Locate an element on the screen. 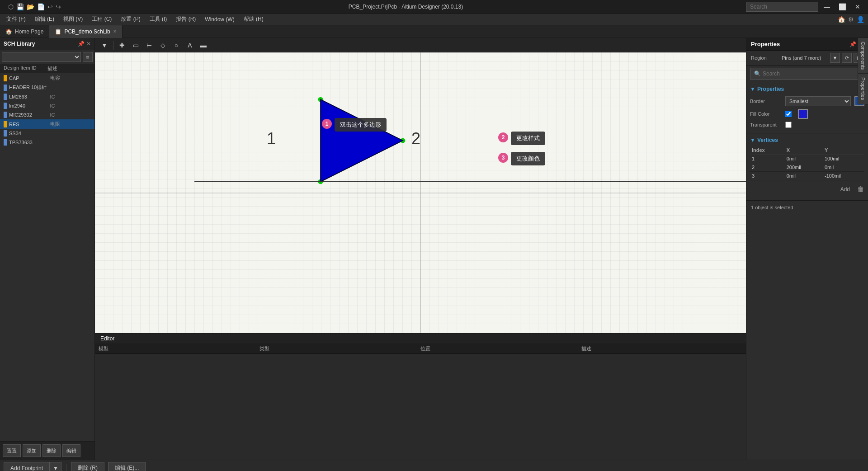 The width and height of the screenshot is (868, 471). menu-file: 文件 (F) is located at coordinates (16, 19).